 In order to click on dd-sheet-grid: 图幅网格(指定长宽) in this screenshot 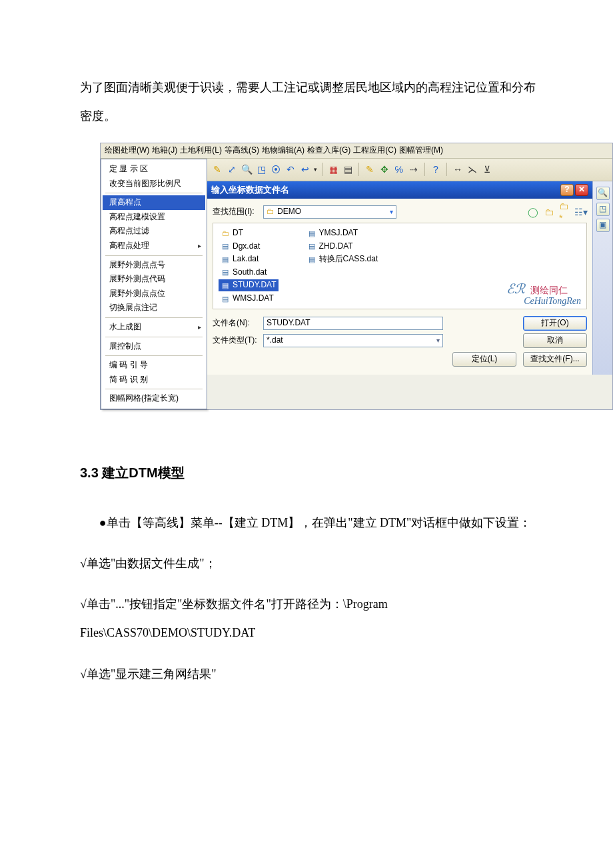, I will do `click(154, 399)`.